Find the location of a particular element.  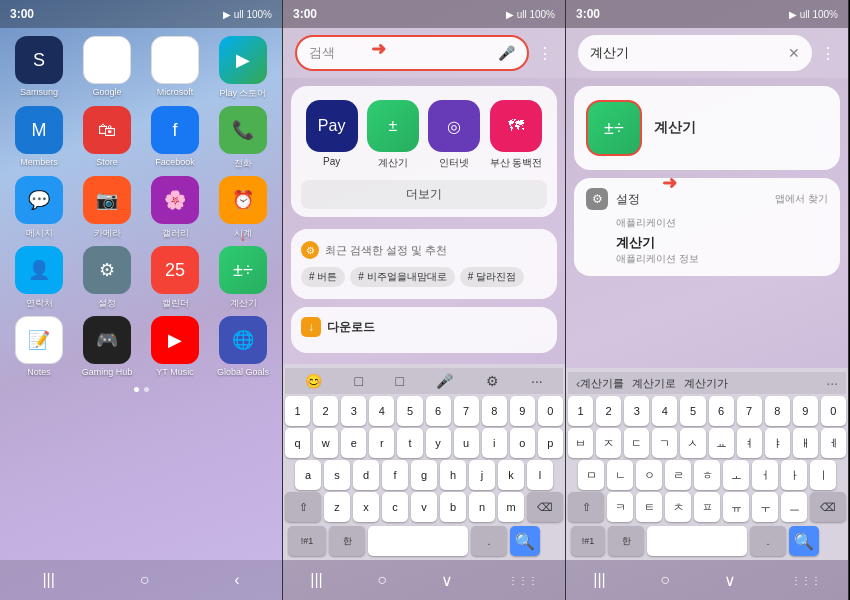

key-b: b is located at coordinates (453, 507).